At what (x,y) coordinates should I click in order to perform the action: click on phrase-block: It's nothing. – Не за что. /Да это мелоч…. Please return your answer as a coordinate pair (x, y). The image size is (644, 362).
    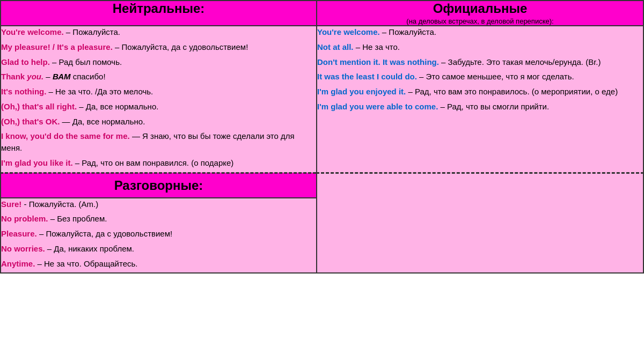
    Looking at the image, I should click on (159, 92).